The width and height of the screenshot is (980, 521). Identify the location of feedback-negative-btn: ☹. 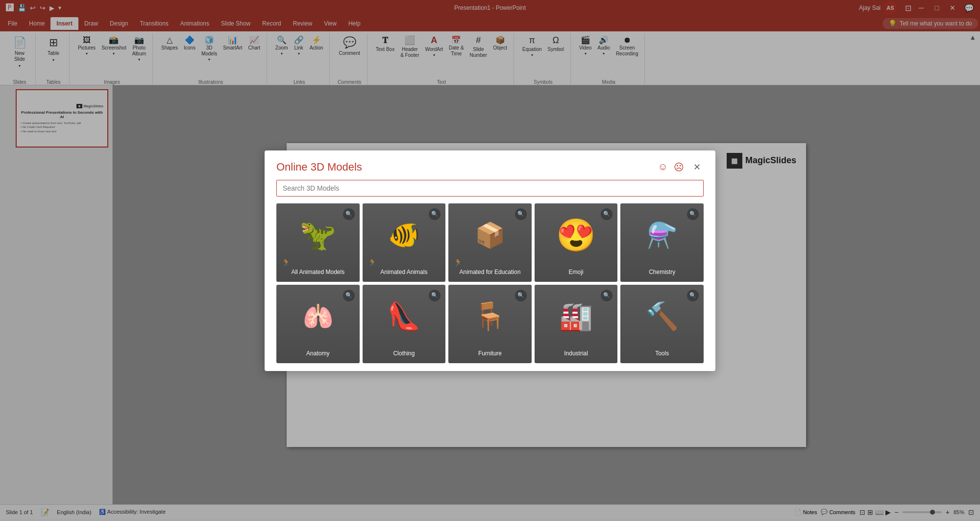
(679, 167).